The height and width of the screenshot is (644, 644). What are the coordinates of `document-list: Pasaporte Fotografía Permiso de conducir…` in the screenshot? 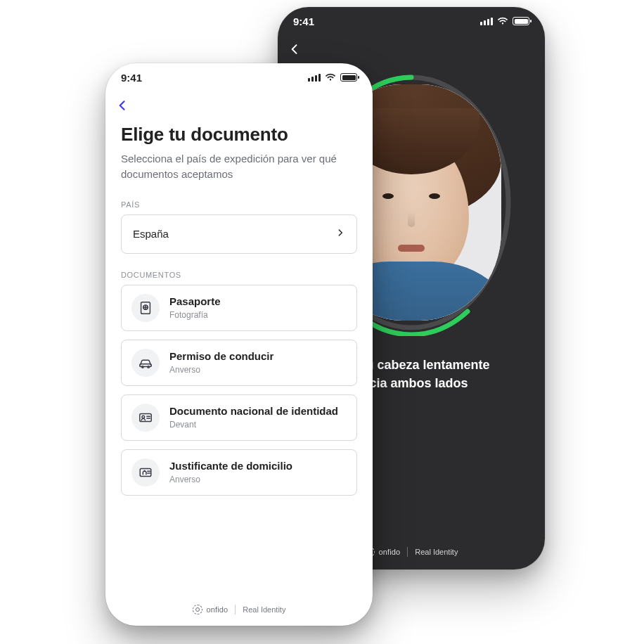 It's located at (239, 390).